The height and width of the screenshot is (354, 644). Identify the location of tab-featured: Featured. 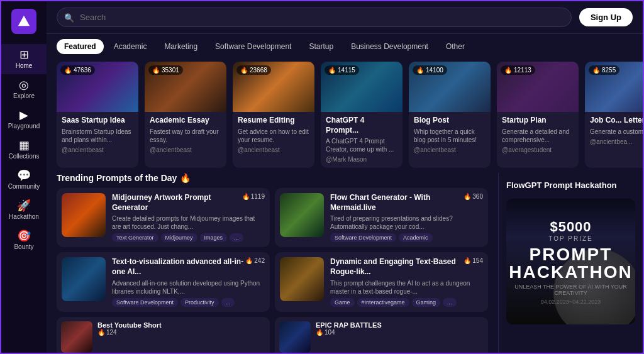
(80, 47).